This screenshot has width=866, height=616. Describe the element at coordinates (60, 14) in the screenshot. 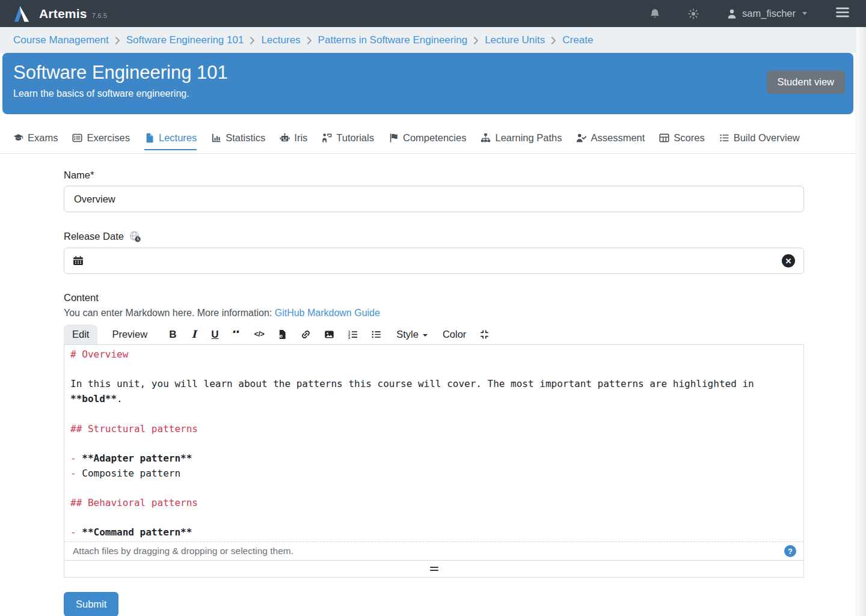

I see `brand: Artemis 7.6.5` at that location.